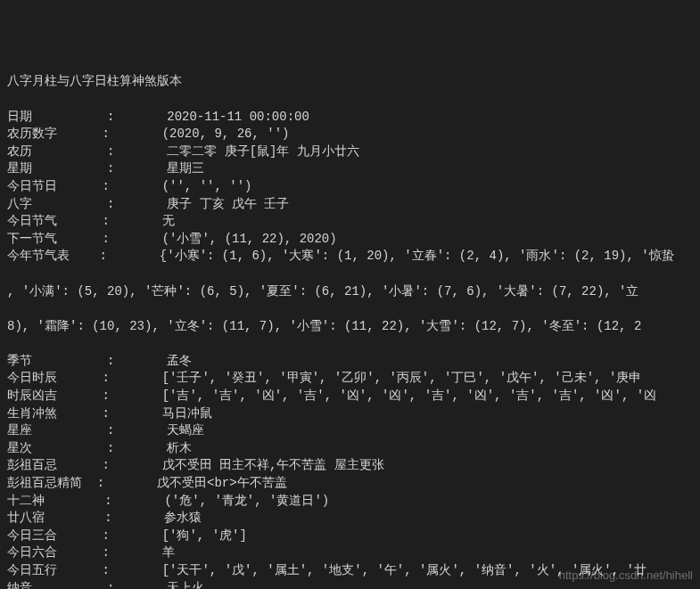 This screenshot has width=700, height=589. Describe the element at coordinates (350, 327) in the screenshot. I see `wrap-line-2: 8), '霜降': (9, 20), '立冬': (10, 6), '小雪':…` at that location.